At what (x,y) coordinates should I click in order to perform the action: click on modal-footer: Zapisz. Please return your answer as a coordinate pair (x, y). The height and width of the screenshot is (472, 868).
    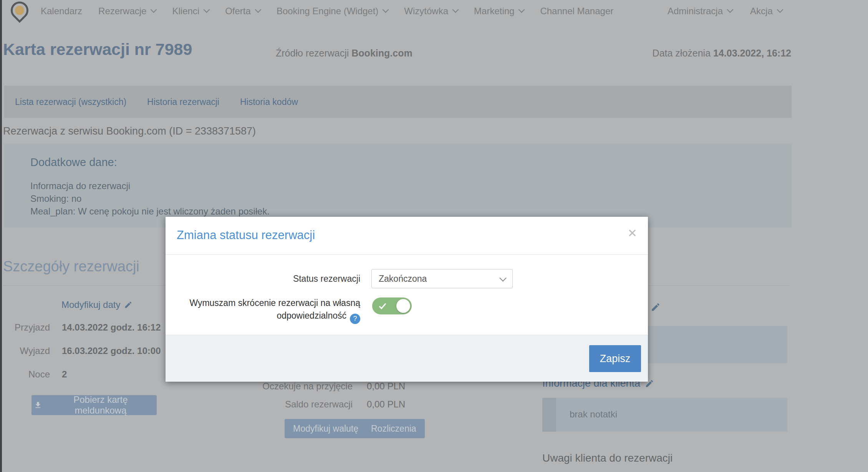
    Looking at the image, I should click on (407, 358).